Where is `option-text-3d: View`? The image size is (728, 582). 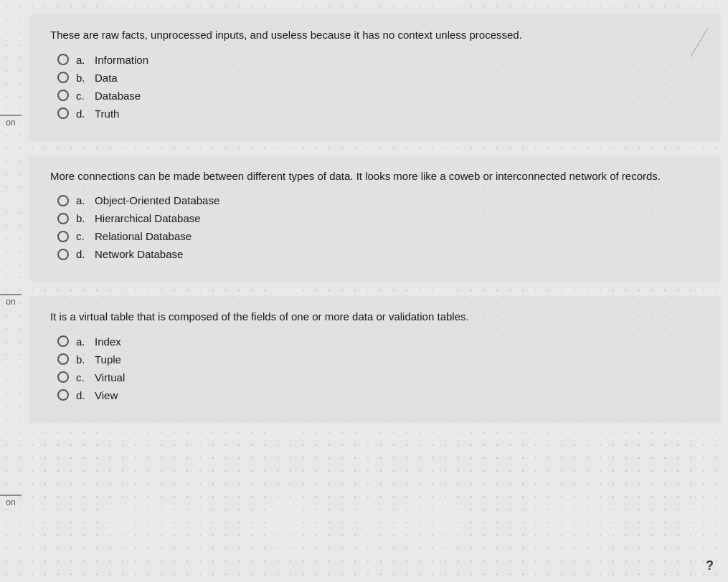 option-text-3d: View is located at coordinates (106, 396).